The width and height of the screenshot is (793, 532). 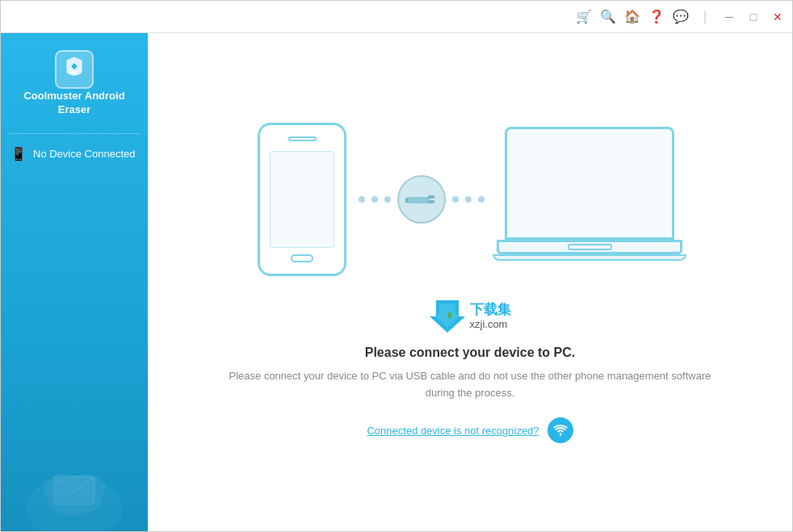 What do you see at coordinates (74, 103) in the screenshot?
I see `app-title: Coolmuster Android Eraser` at bounding box center [74, 103].